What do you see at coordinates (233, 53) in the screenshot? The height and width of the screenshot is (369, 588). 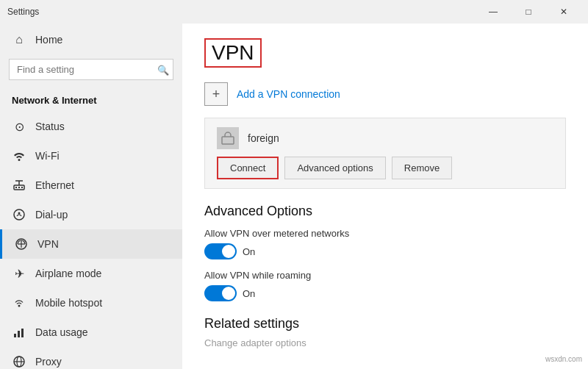 I see `page-title: VPN` at bounding box center [233, 53].